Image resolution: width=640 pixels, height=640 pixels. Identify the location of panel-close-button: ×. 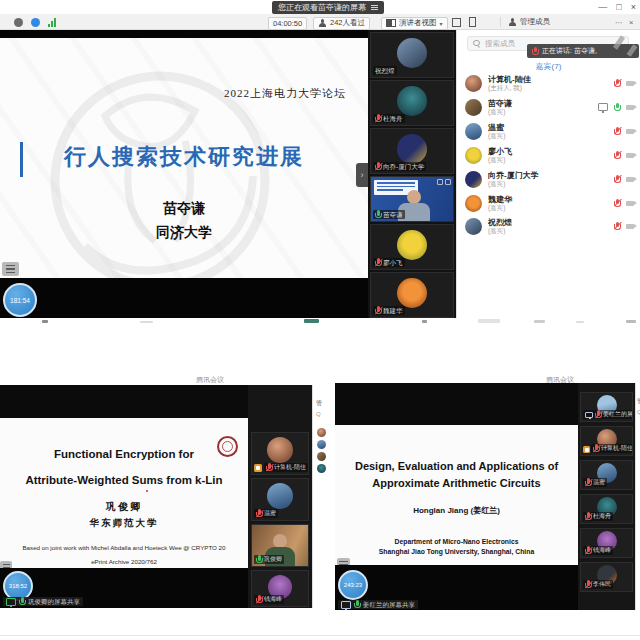
(631, 22).